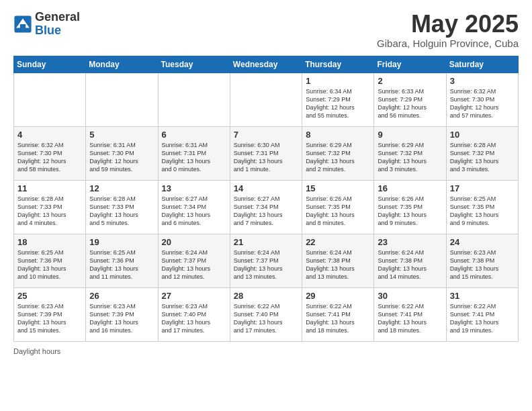  Describe the element at coordinates (266, 157) in the screenshot. I see `day-info: Sunrise: 6:30 AM Sunset: 7:31 PM Dayligh…` at that location.